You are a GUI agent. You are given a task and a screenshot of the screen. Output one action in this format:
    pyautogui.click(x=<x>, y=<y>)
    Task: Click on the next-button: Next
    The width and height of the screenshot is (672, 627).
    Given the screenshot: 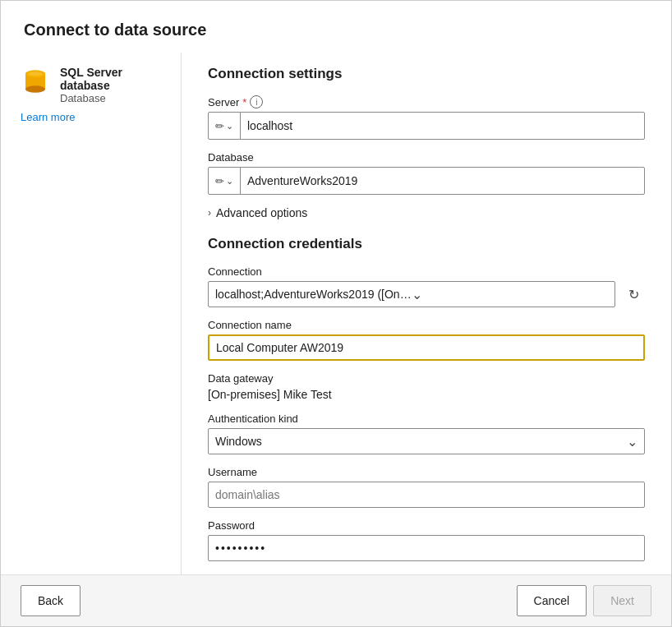 What is the action you would take?
    pyautogui.click(x=623, y=601)
    